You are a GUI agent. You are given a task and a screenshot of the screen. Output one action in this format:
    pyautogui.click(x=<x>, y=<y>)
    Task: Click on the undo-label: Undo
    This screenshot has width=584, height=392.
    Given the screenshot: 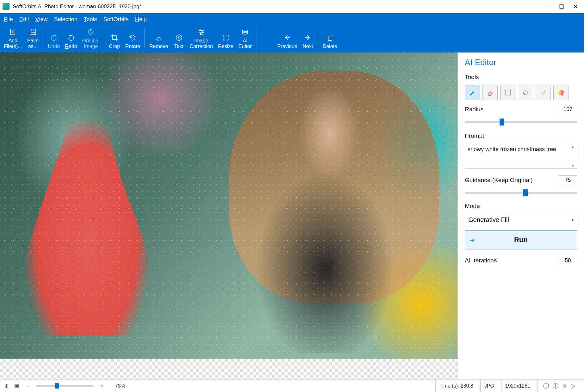 What is the action you would take?
    pyautogui.click(x=54, y=46)
    